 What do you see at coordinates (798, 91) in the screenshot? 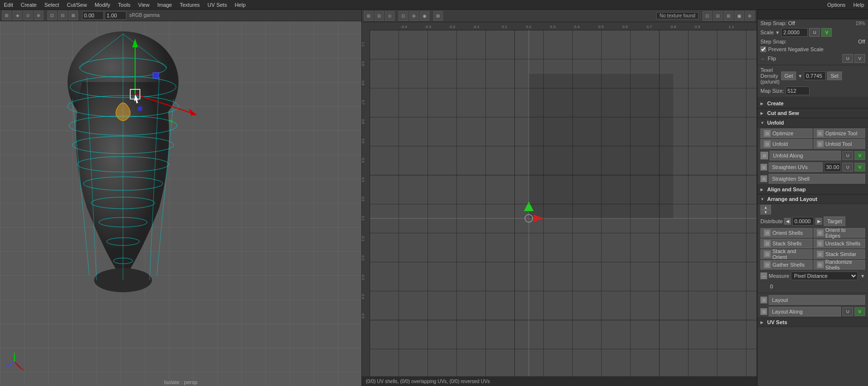
I see `mapsize-input` at bounding box center [798, 91].